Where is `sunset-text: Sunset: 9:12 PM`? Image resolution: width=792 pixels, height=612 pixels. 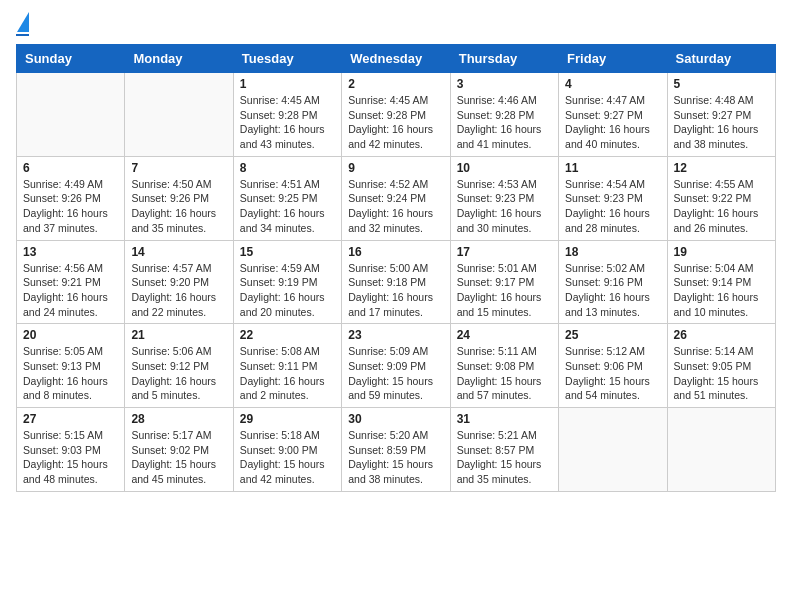
sunset-text: Sunset: 9:12 PM is located at coordinates (170, 366).